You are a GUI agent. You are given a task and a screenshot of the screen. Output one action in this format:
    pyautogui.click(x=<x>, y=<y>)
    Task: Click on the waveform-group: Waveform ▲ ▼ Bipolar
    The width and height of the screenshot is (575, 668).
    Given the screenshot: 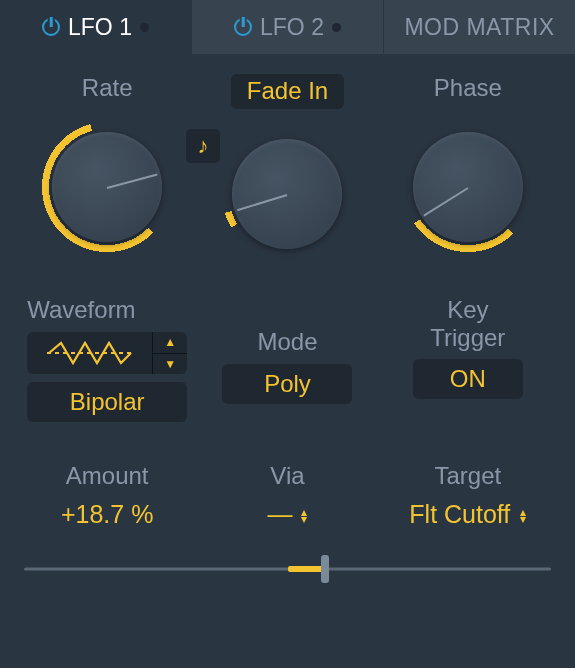 What is the action you would take?
    pyautogui.click(x=107, y=359)
    